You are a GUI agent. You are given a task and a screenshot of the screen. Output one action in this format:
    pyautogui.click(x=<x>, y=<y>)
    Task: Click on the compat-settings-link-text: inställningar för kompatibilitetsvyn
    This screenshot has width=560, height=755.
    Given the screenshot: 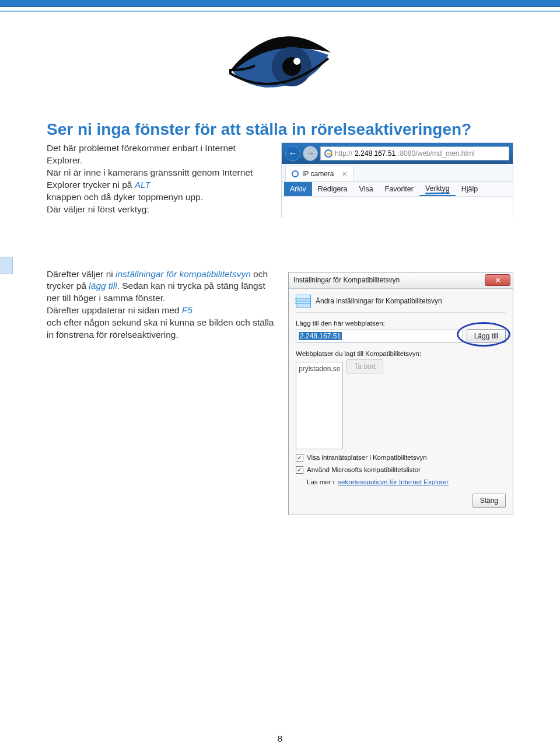 What is the action you would take?
    pyautogui.click(x=183, y=274)
    